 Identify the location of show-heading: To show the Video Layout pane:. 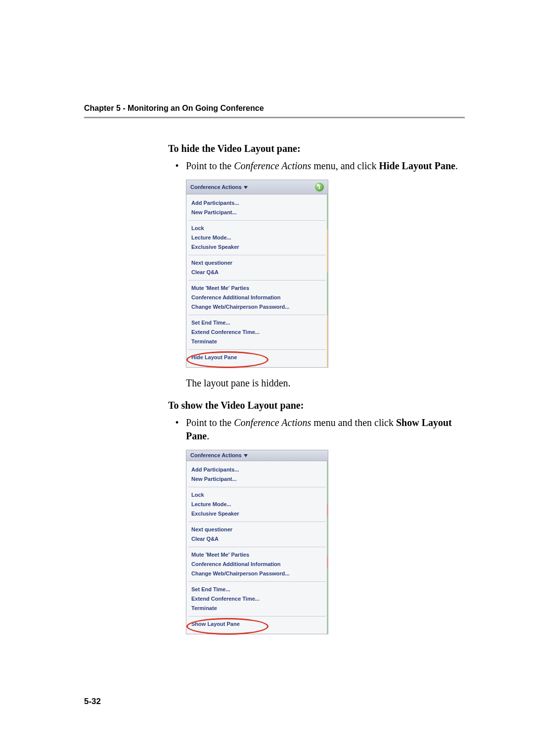
(321, 406).